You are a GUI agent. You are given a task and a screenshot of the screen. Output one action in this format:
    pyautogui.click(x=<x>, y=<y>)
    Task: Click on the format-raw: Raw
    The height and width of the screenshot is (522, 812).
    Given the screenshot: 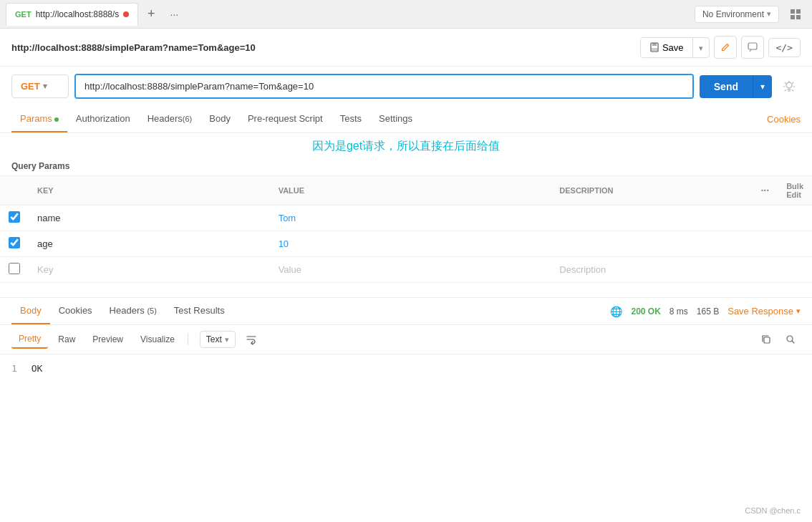 What is the action you would take?
    pyautogui.click(x=67, y=339)
    